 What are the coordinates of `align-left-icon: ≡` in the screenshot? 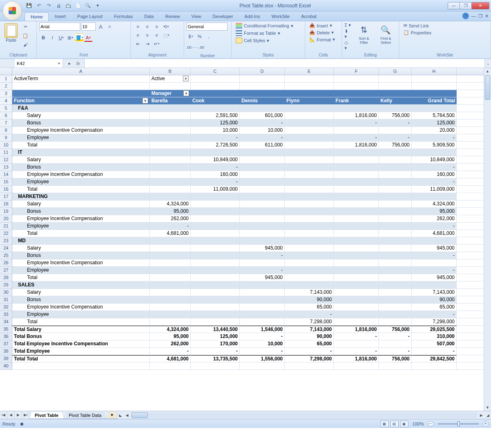 It's located at (138, 35).